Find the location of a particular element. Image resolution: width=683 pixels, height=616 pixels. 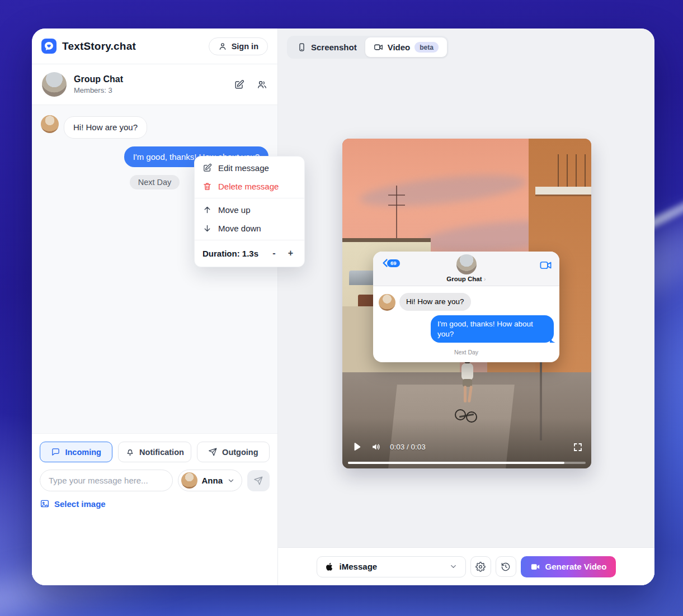

unread-count-badge: 69 is located at coordinates (394, 263).